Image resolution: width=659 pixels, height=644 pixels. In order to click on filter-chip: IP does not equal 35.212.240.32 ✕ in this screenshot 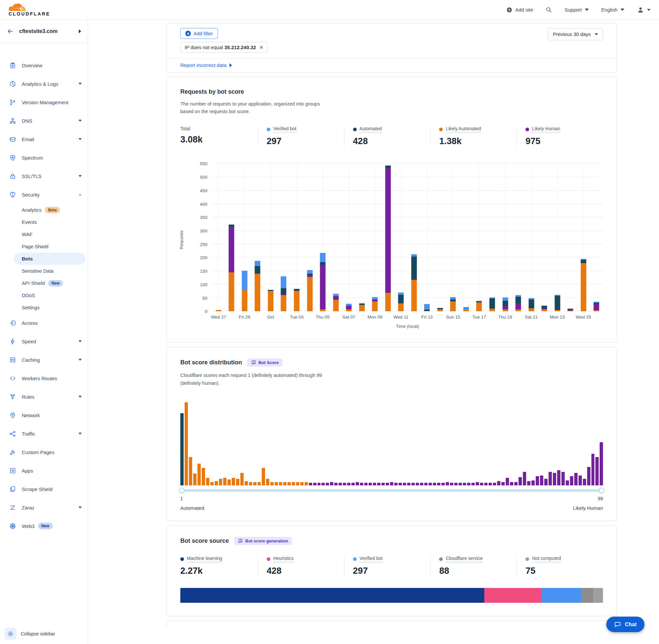, I will do `click(224, 47)`.